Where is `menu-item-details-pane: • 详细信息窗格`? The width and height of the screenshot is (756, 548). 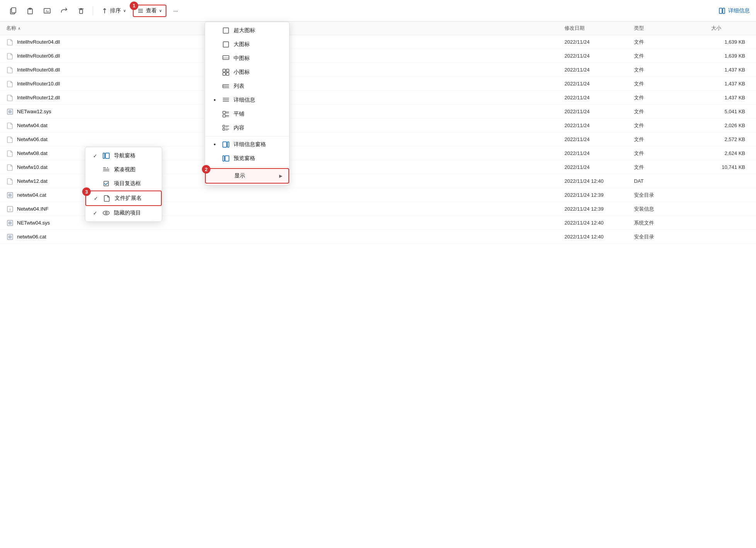 menu-item-details-pane: • 详细信息窗格 is located at coordinates (247, 145).